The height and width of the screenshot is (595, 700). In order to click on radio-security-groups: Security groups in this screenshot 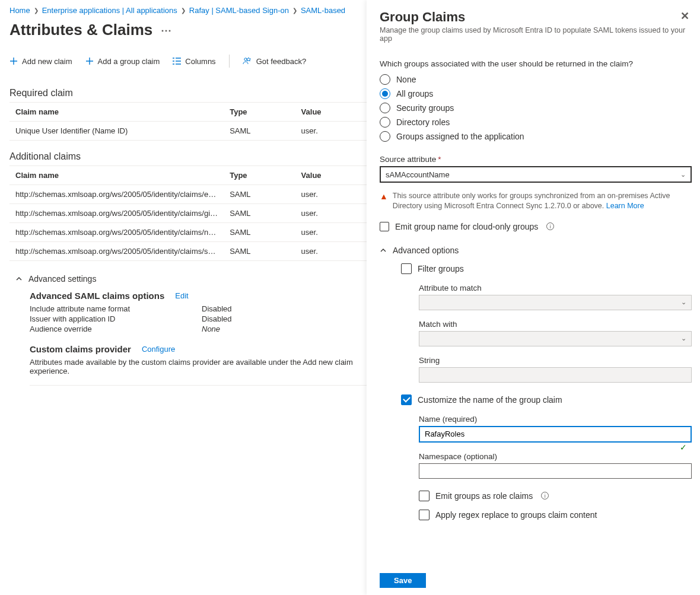, I will do `click(536, 108)`.